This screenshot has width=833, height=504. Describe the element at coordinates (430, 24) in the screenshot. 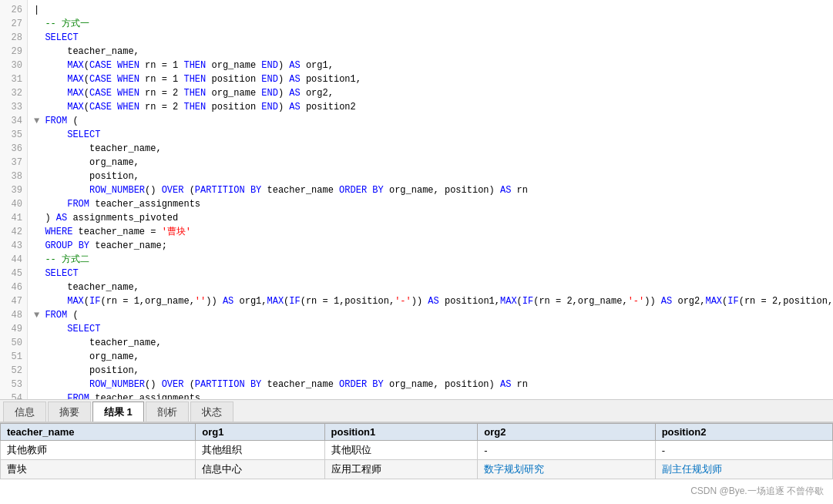

I see `code-line: -- 方式一` at that location.